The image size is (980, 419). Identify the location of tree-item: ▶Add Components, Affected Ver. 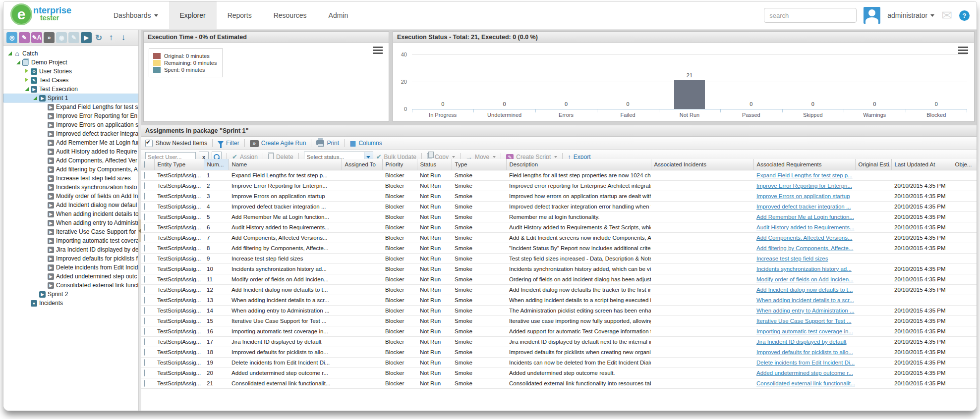
(71, 160).